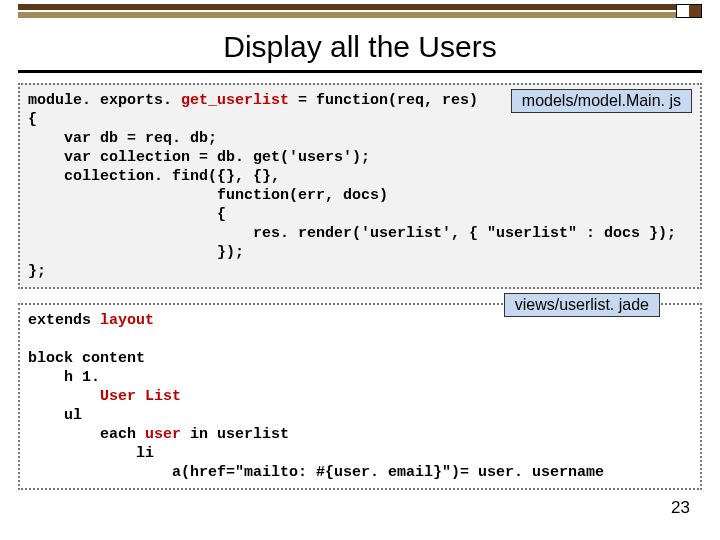 The image size is (720, 540). What do you see at coordinates (689, 11) in the screenshot?
I see `corner-square-icon` at bounding box center [689, 11].